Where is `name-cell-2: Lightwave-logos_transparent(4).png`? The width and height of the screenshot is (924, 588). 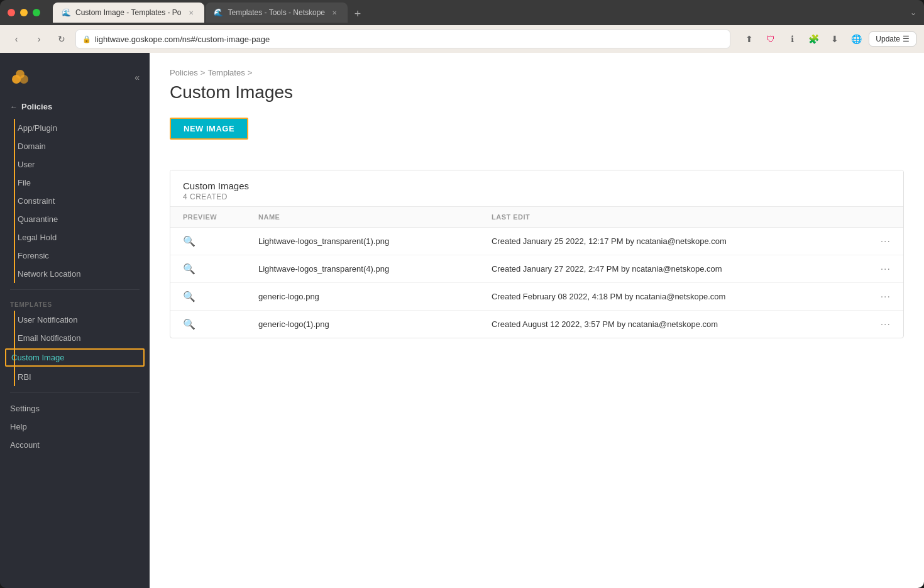 name-cell-2: Lightwave-logos_transparent(4).png is located at coordinates (362, 269).